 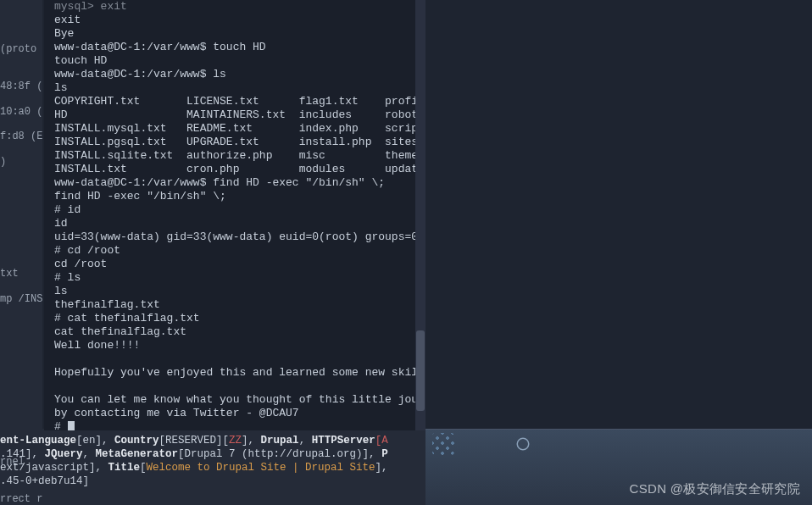 I want to click on watermark-text: CSDN @极安御信安全研究院, so click(x=715, y=489).